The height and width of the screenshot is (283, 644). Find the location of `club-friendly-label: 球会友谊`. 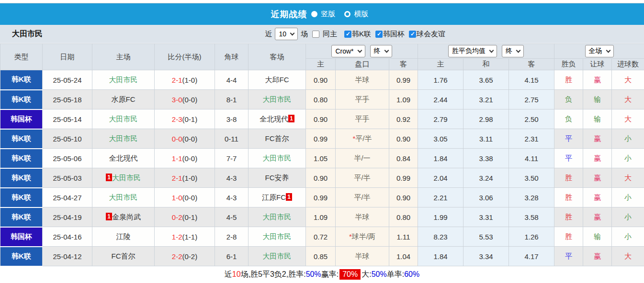

club-friendly-label: 球会友谊 is located at coordinates (431, 34).